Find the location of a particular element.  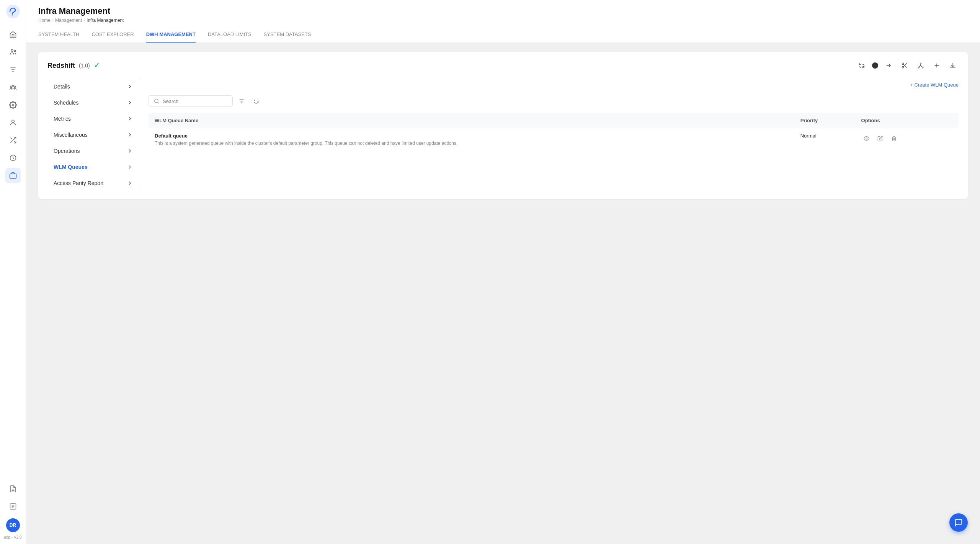

scissors-icon is located at coordinates (905, 66).